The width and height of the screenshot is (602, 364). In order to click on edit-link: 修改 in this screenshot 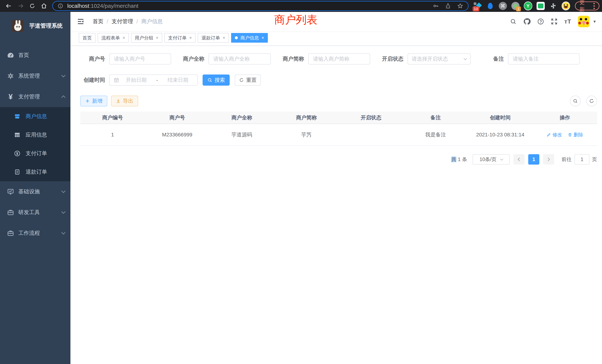, I will do `click(554, 135)`.